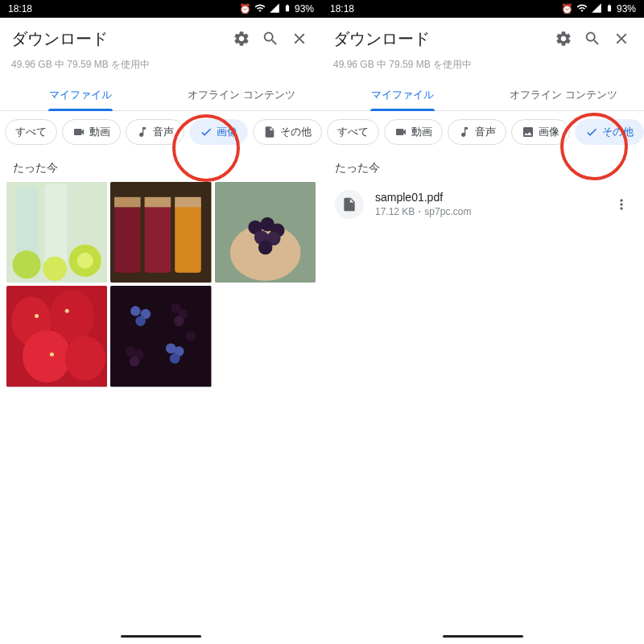  I want to click on file-meta: 17.12 KB・sp7pc.com, so click(488, 213).